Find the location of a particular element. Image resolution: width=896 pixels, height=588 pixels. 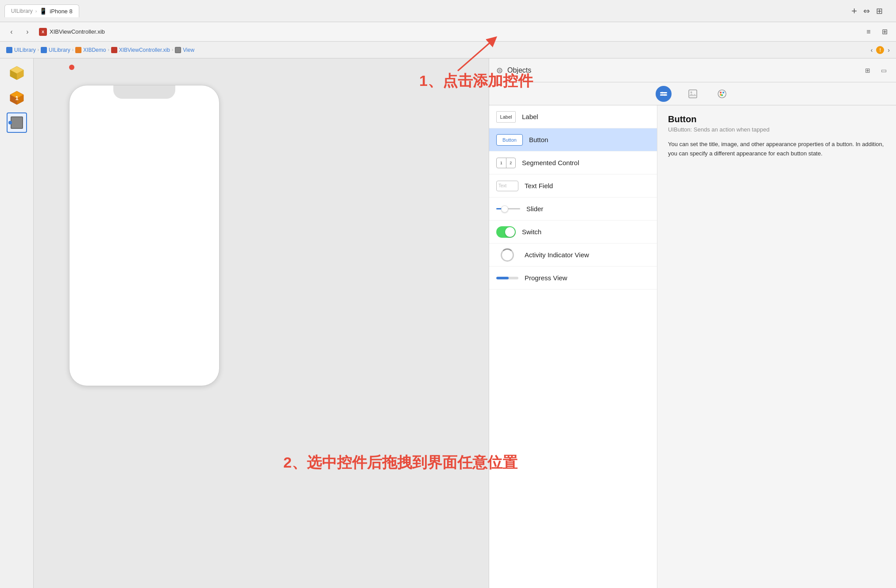

panel-toggle-button: ⊞ is located at coordinates (879, 11).